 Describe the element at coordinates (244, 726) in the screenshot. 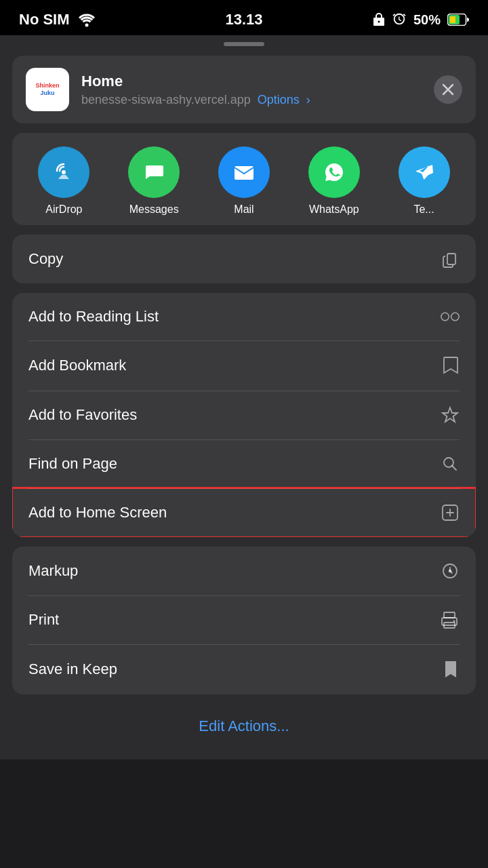

I see `edit-actions-button: Edit Actions...` at that location.